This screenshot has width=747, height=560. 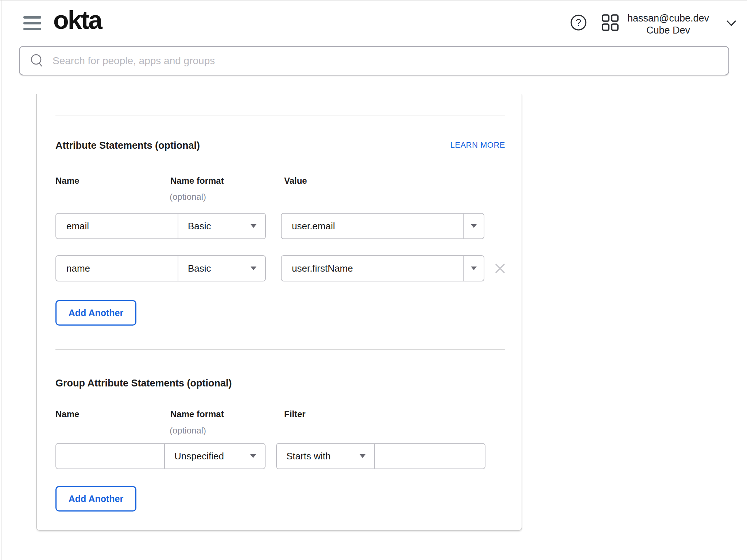 I want to click on attribute-statements-title: Attribute Statements (optional), so click(x=128, y=145).